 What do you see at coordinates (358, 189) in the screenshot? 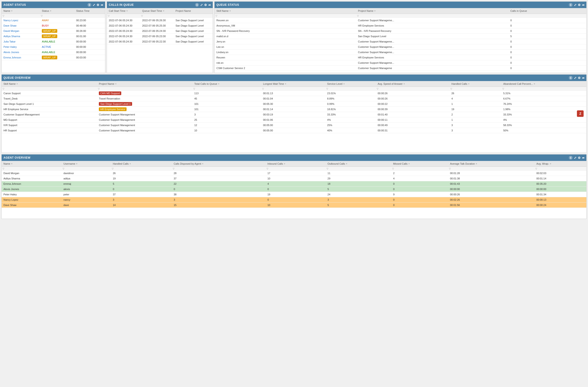
I see `outbound-cell: 5` at bounding box center [358, 189].